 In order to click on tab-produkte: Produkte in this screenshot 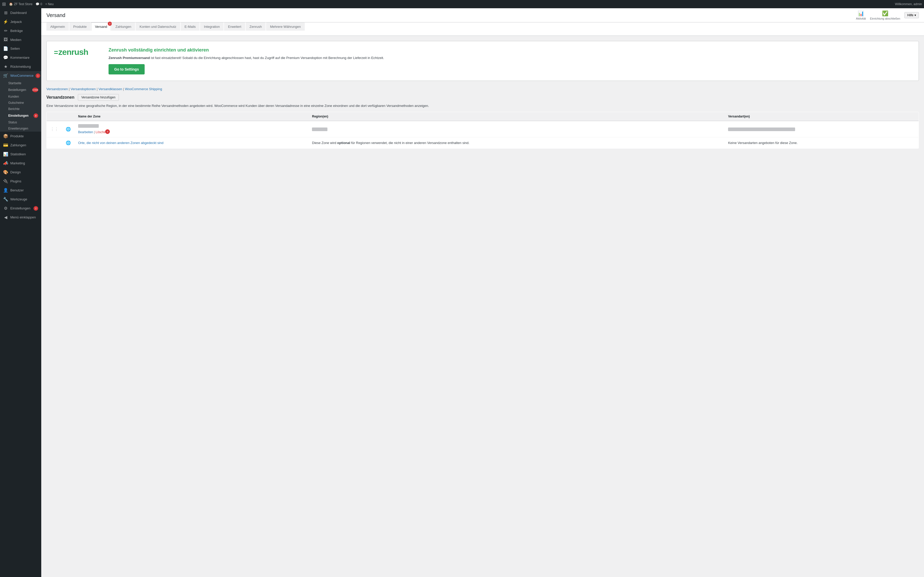, I will do `click(80, 27)`.